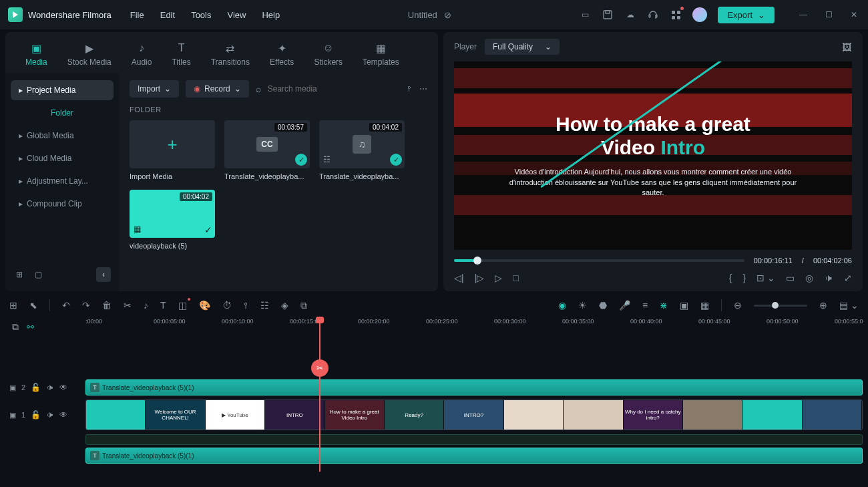 The width and height of the screenshot is (868, 487). I want to click on snapshot-icon: 🖼, so click(847, 47).